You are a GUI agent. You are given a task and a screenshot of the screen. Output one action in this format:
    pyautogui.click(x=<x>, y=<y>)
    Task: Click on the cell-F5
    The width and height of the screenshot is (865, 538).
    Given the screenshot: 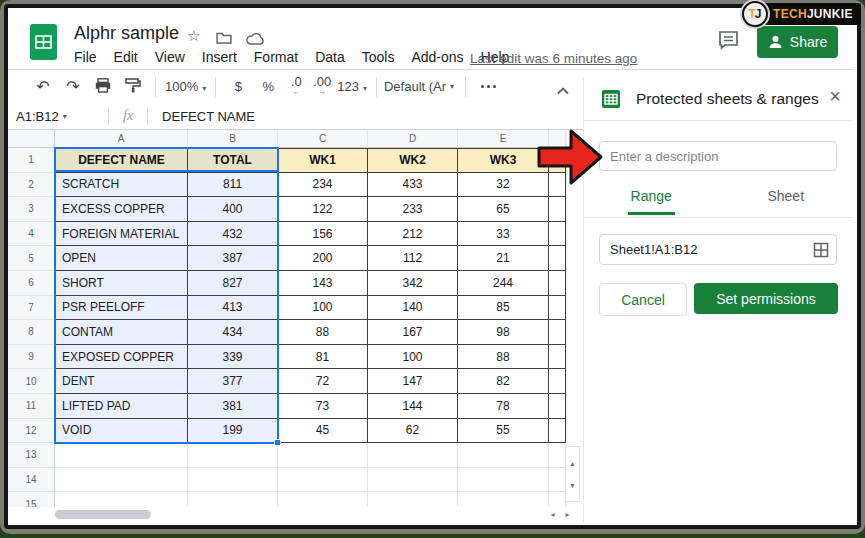 What is the action you would take?
    pyautogui.click(x=558, y=258)
    